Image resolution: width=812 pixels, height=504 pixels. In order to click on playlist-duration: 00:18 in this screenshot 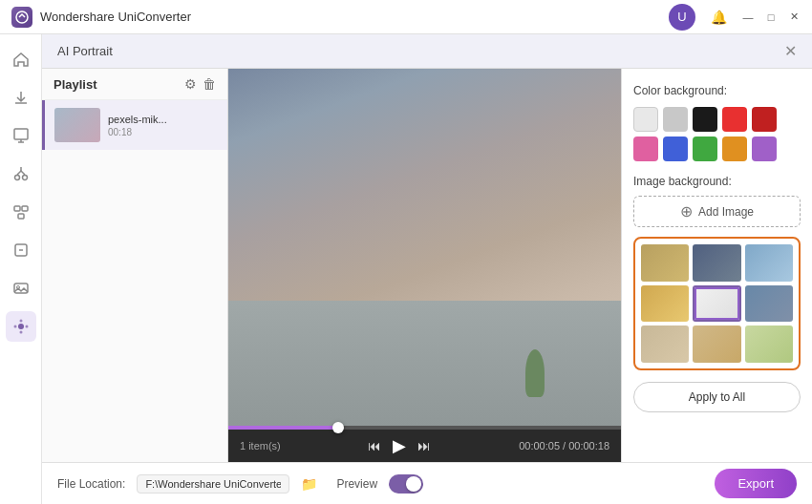, I will do `click(162, 132)`.